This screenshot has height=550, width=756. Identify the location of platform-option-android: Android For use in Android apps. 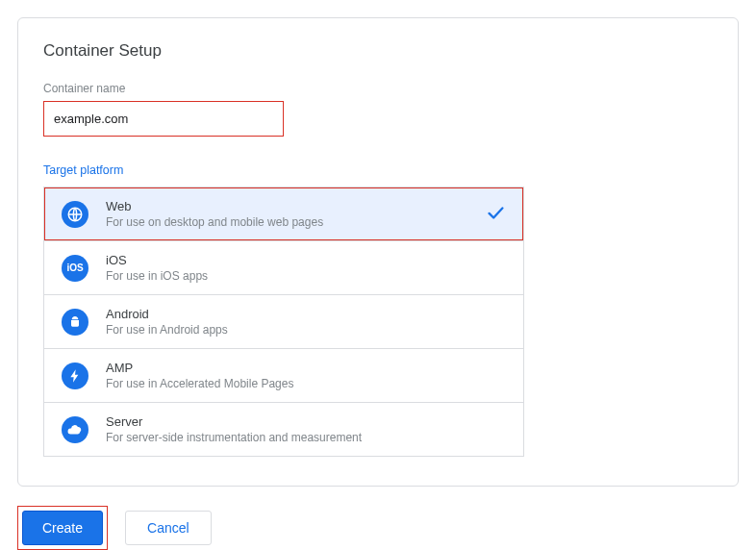
(284, 321).